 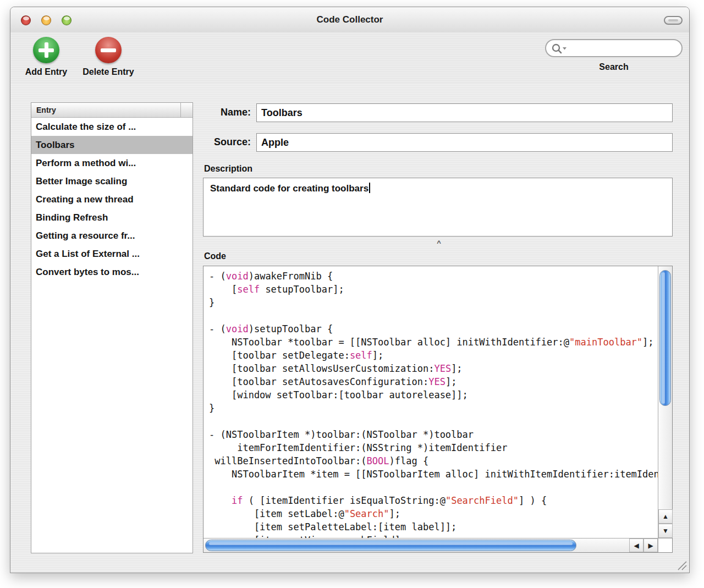 I want to click on code-label: Code, so click(x=215, y=256).